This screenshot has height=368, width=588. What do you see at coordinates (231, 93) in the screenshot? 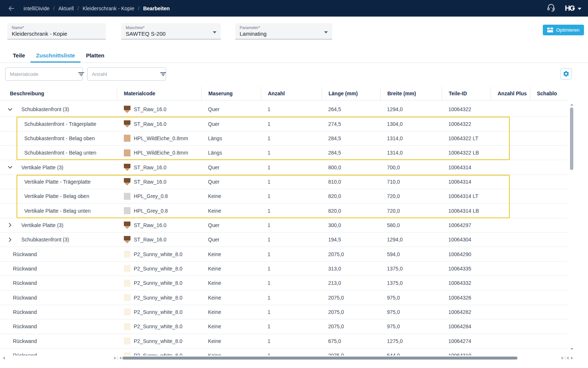
I see `column-header-maserung: Maserung` at bounding box center [231, 93].